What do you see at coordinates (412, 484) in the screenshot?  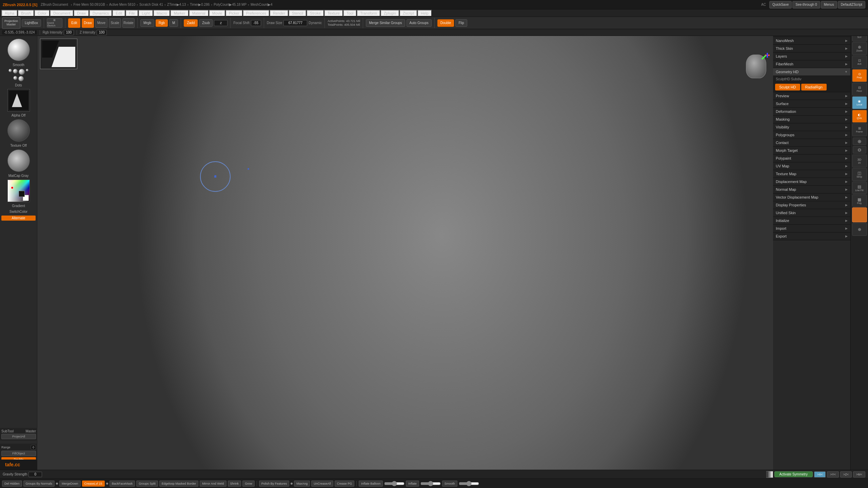 I see `inflate-btn: Inflate` at bounding box center [412, 484].